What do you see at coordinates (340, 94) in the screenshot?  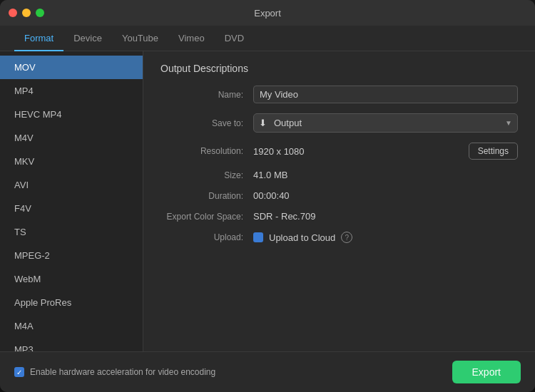 I see `name-row: Name:` at bounding box center [340, 94].